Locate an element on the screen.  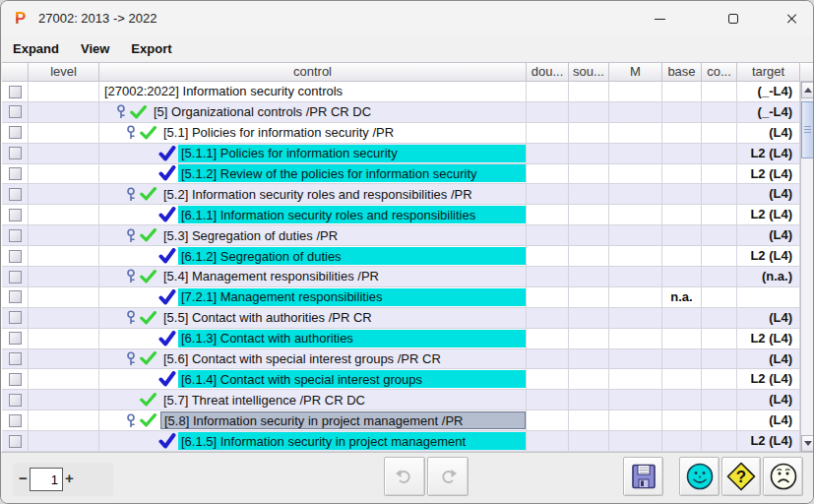
zoom-in-button: + is located at coordinates (69, 478).